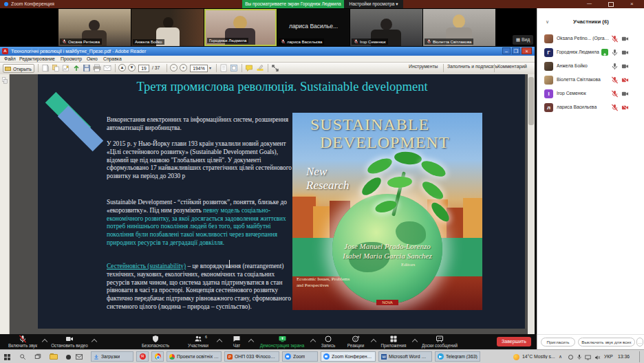  Describe the element at coordinates (589, 3) in the screenshot. I see `minimize-button: —` at that location.